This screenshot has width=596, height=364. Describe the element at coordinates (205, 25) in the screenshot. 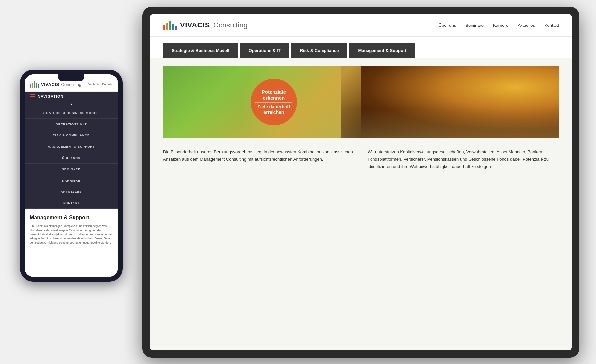

I see `website-logo: VIVACIS Consulting` at that location.